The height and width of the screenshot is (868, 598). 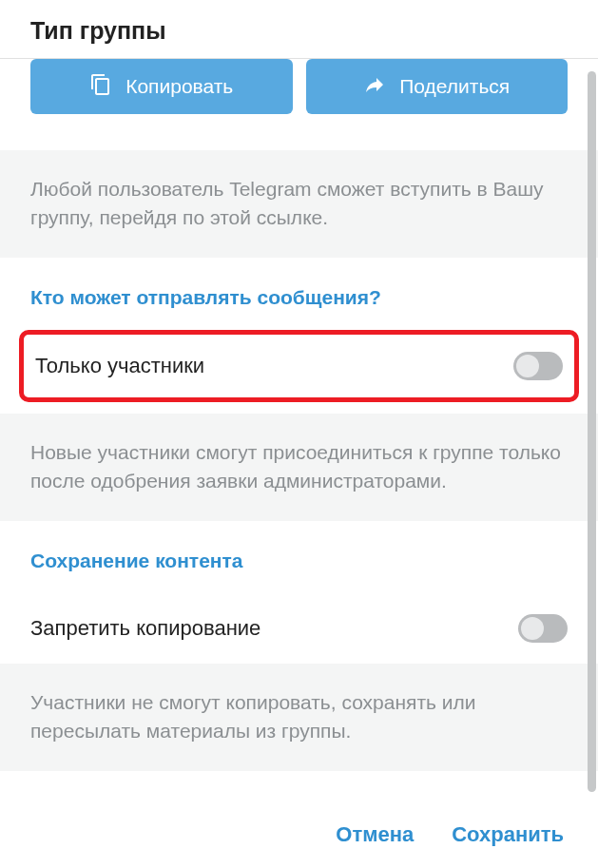 I want to click on copy-button-label: Копировать, so click(x=179, y=87).